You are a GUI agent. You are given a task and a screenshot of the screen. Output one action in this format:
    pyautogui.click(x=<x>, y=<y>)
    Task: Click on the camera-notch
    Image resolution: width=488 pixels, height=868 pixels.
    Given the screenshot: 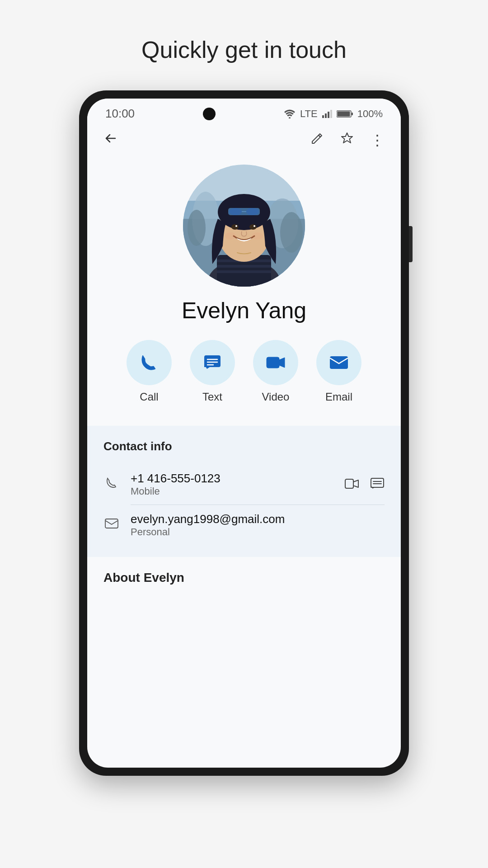 What is the action you would take?
    pyautogui.click(x=209, y=114)
    